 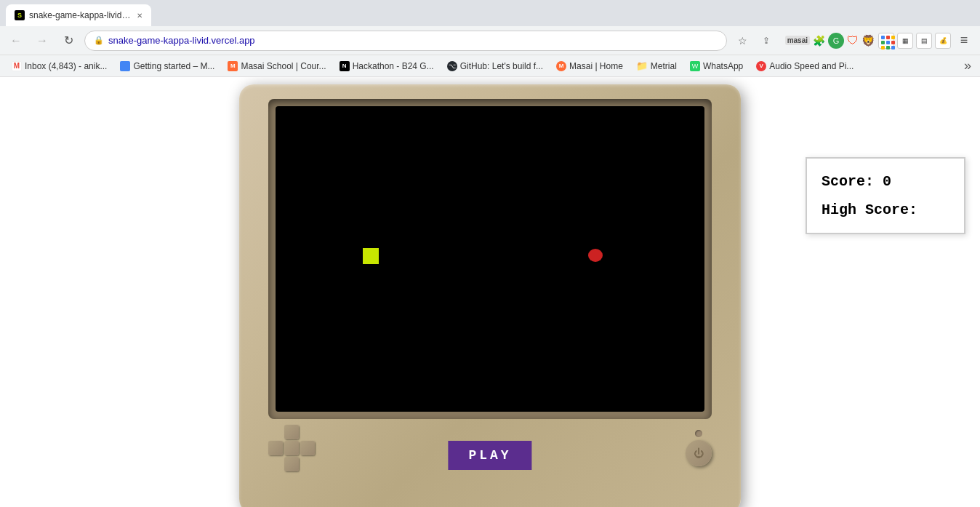 I want to click on nav-actions: ☆ ⇪ masai 🧩 G 🛡 🦁 ▦ ▤ 💰 ≡, so click(x=854, y=41).